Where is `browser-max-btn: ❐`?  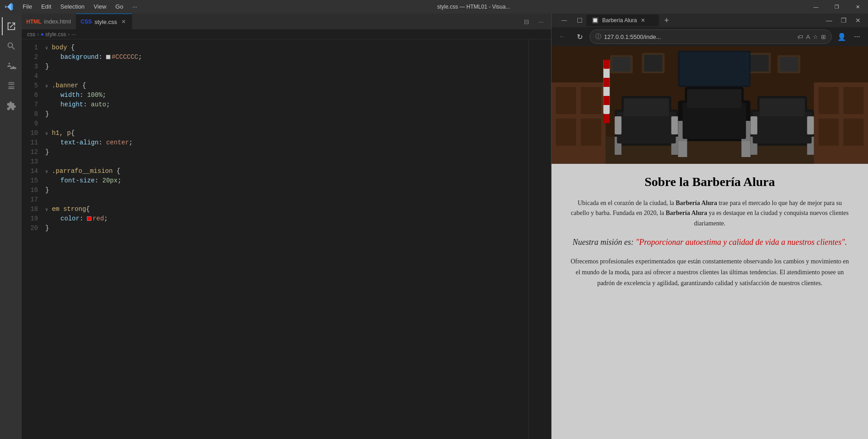
browser-max-btn: ❐ is located at coordinates (844, 20).